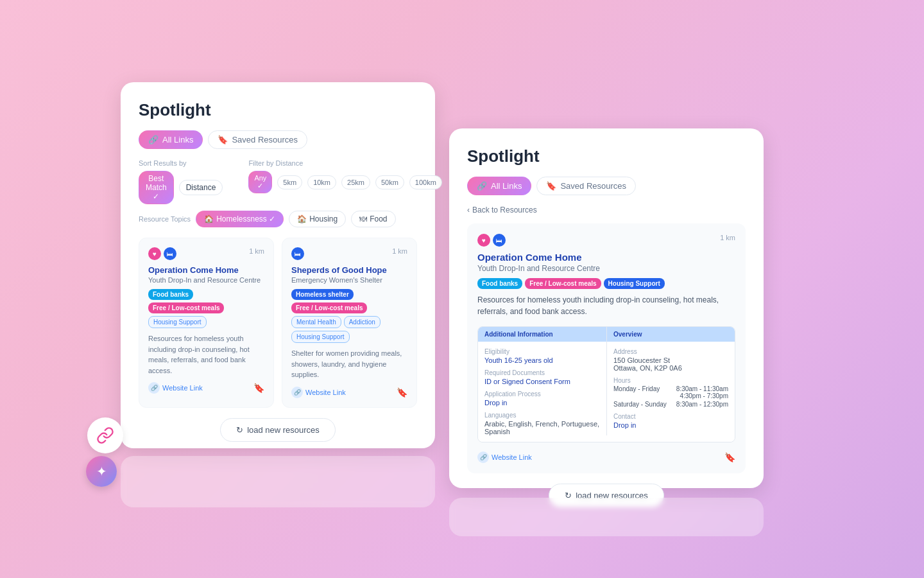  I want to click on sort-best-match: Best Match ✓, so click(157, 188).